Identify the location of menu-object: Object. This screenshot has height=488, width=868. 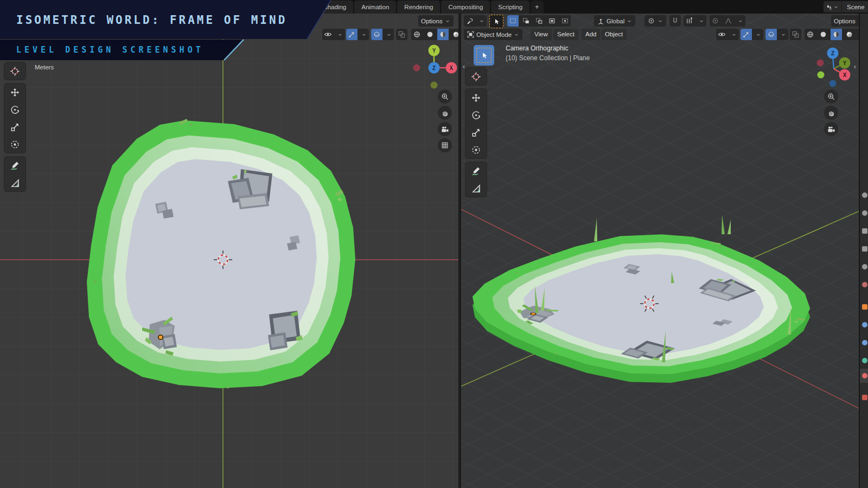
(614, 35).